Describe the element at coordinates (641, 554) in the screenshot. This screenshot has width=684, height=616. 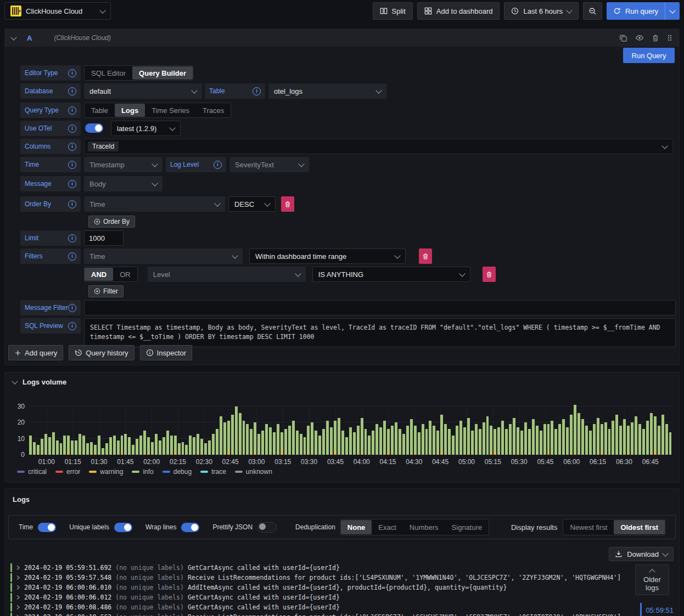
I see `download-button: Download` at that location.